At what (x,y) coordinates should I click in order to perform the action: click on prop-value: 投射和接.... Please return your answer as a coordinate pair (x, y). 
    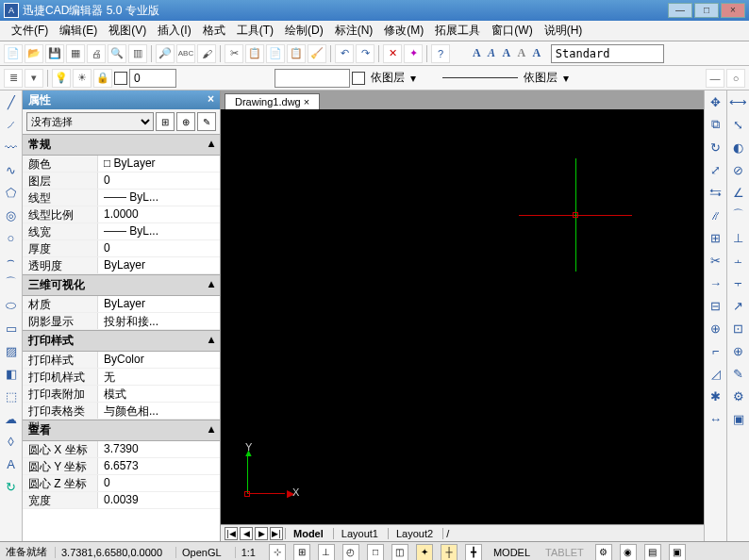
    Looking at the image, I should click on (158, 321).